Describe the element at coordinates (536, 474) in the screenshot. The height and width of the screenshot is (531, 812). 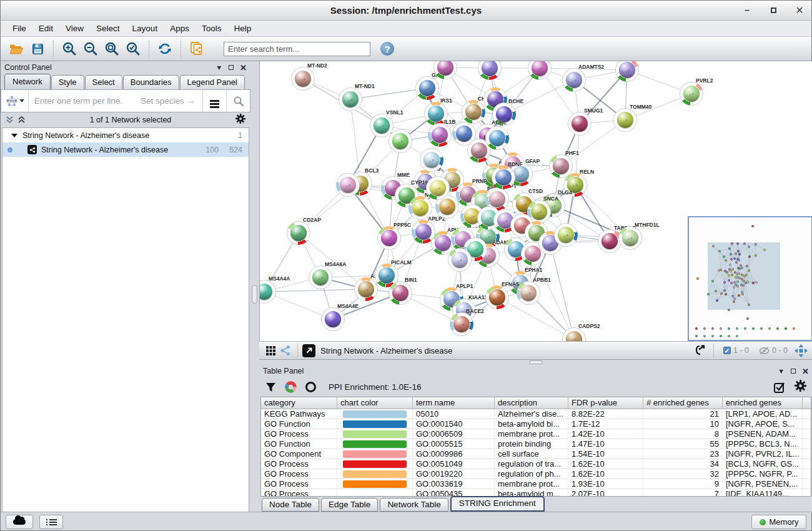
I see `table-row: GO ProcessGO:0019220regulation of ph...1…` at that location.